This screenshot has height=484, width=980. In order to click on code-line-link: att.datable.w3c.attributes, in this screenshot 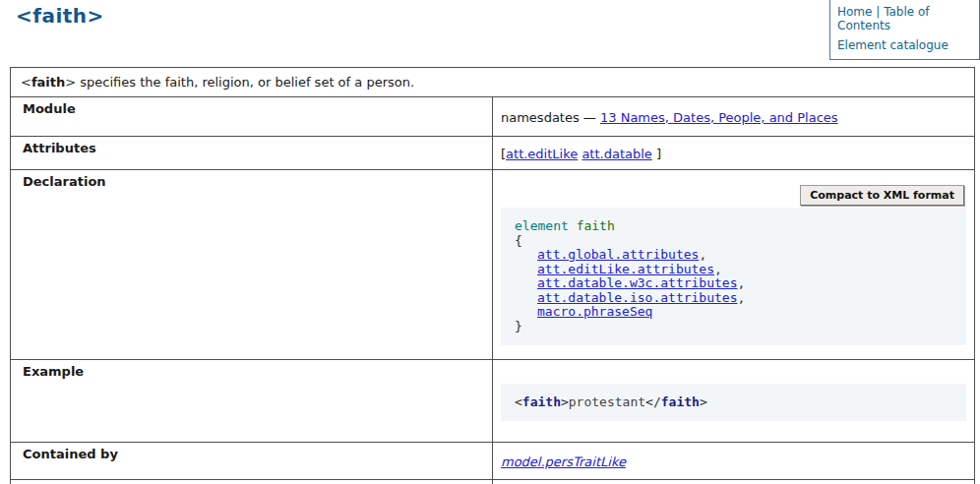, I will do `click(734, 283)`.